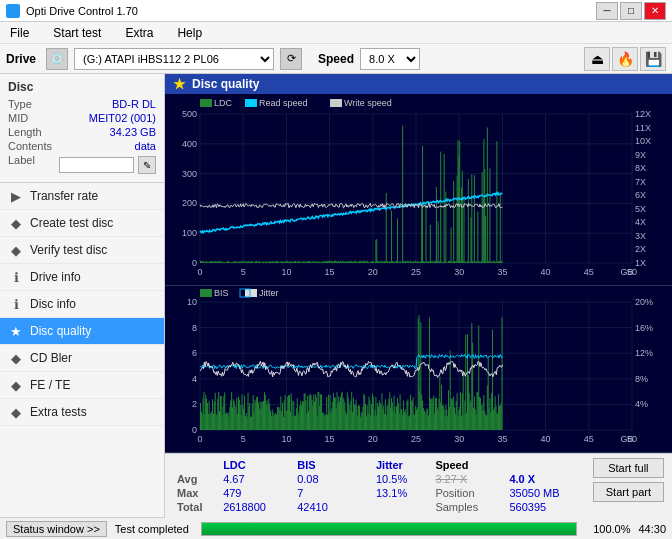 The height and width of the screenshot is (539, 672). Describe the element at coordinates (631, 11) in the screenshot. I see `maximize-button: □` at that location.